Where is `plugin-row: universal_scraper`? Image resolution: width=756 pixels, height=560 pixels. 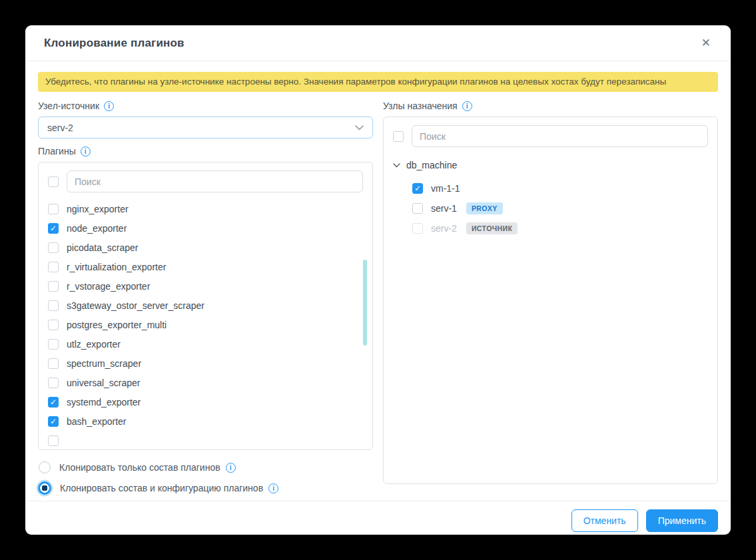 plugin-row: universal_scraper is located at coordinates (205, 382).